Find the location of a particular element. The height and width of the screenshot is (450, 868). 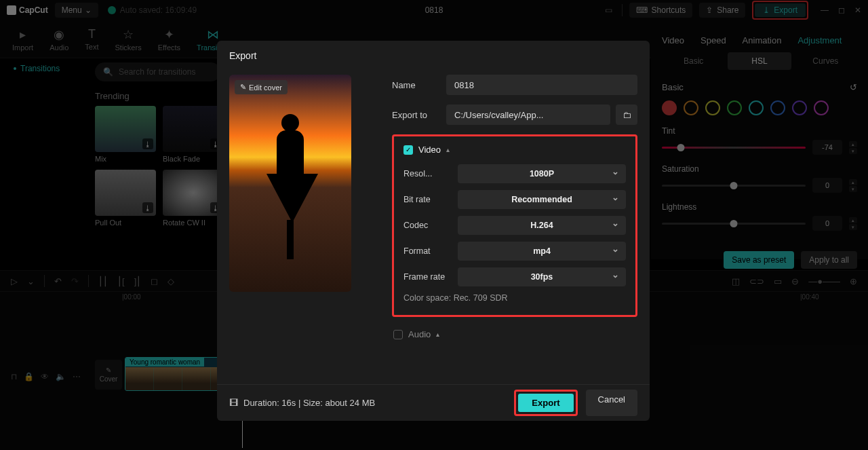

export-to-label: Export to is located at coordinates (419, 115).